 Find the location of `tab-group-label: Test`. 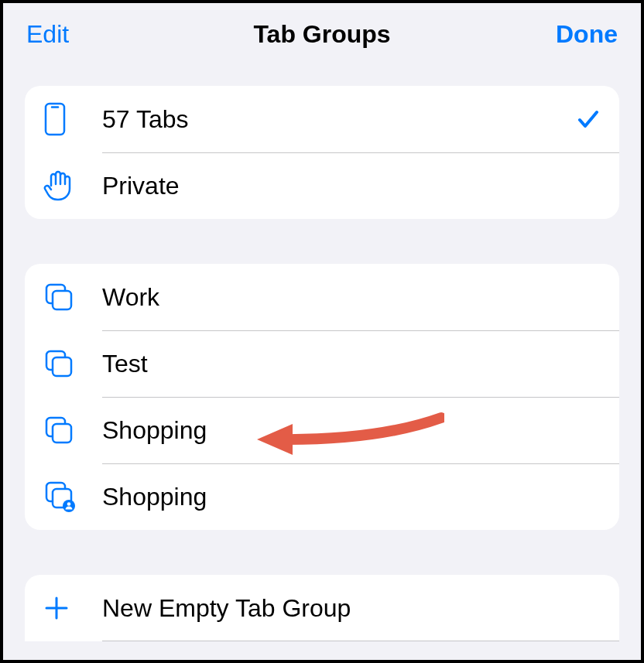

tab-group-label: Test is located at coordinates (353, 364).